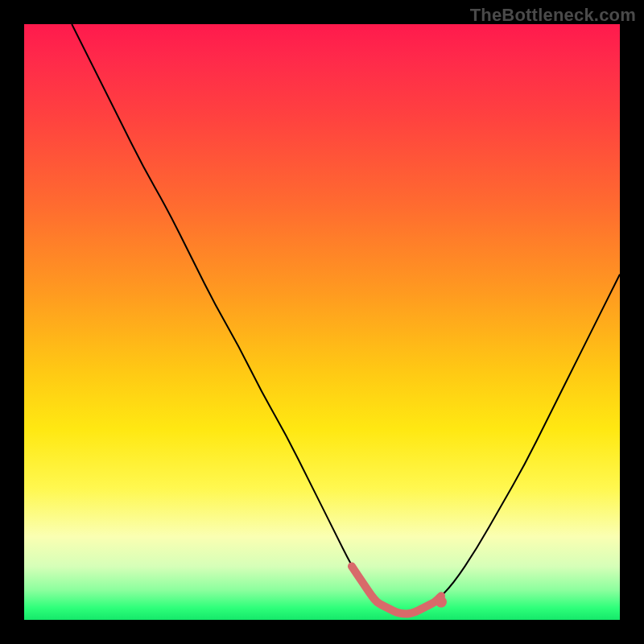  Describe the element at coordinates (553, 15) in the screenshot. I see `watermark-text: TheBottleneck.com` at that location.